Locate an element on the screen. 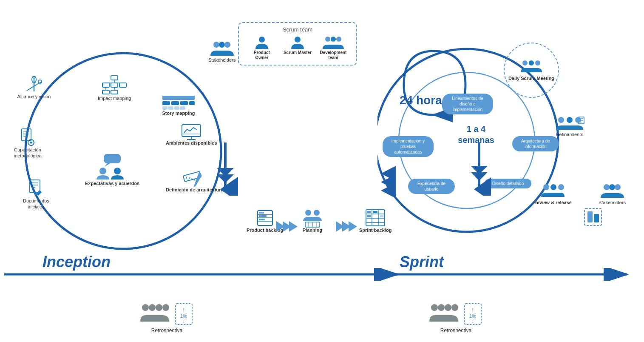  pill-experiencia: Experiencia de usuario is located at coordinates (431, 186).